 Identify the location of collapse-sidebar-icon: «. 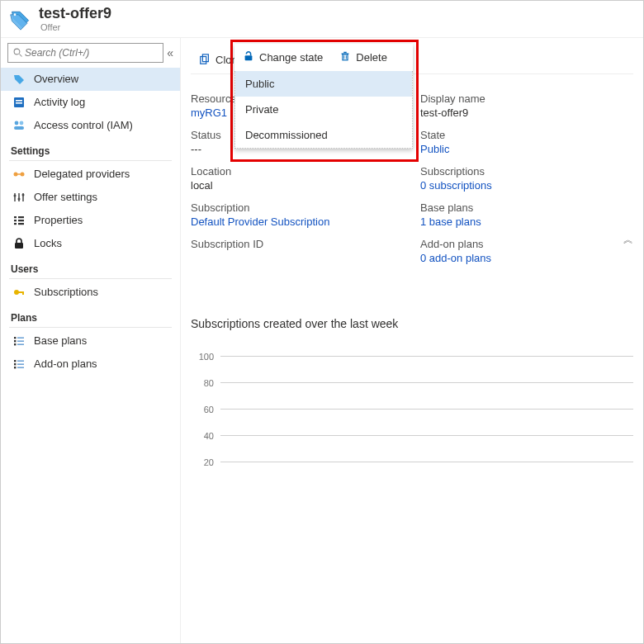
(170, 53).